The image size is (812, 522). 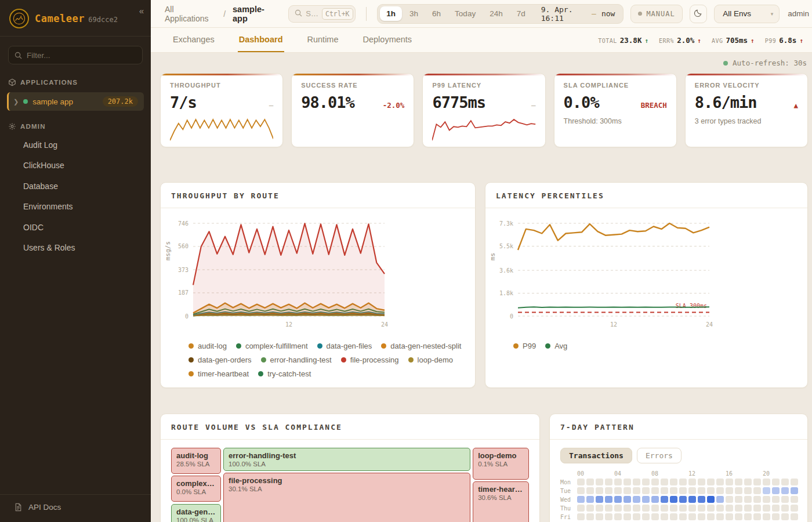 What do you see at coordinates (196, 513) in the screenshot?
I see `treemap-item-data-gen-files: data-gen-files100.0% SLA` at bounding box center [196, 513].